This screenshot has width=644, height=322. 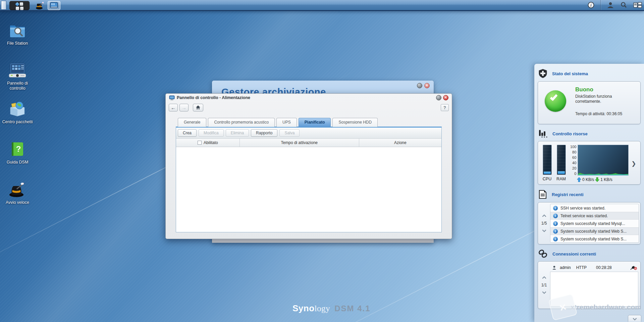 I want to click on connection-list-empty, so click(x=594, y=289).